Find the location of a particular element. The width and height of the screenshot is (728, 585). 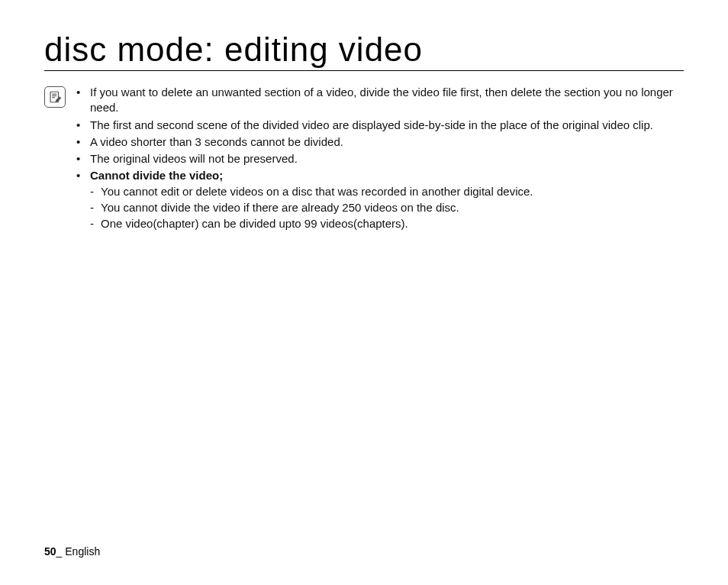

bullet-text: The first and second scene of the divide… is located at coordinates (372, 125).